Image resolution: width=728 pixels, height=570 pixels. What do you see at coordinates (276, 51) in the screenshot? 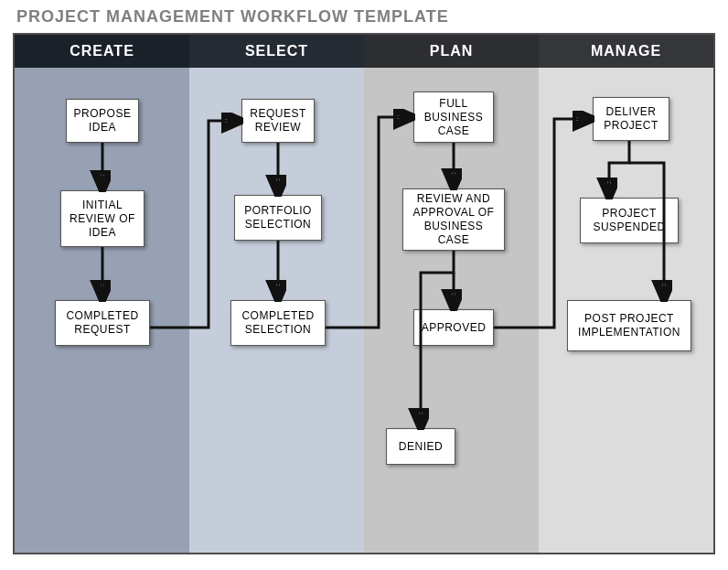
I see `column-header-select: SELECT` at bounding box center [276, 51].